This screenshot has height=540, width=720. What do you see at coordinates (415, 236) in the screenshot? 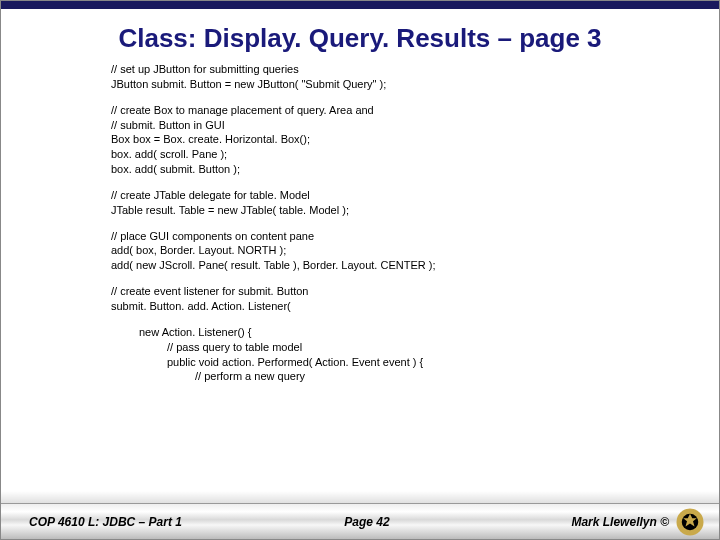
I see `code-line: // place GUI components on content pane` at bounding box center [415, 236].